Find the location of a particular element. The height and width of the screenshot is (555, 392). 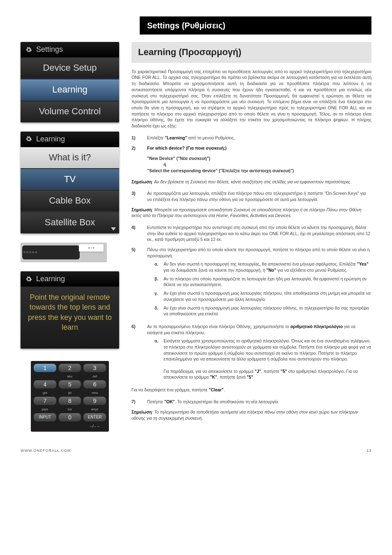

step-3: 3) Αν προσαρμόζετε μια λειτουργία, επιλέ… is located at coordinates (251, 197).